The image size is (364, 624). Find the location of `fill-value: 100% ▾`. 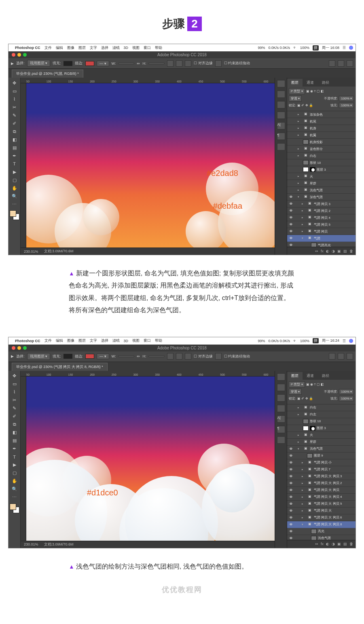

fill-value: 100% ▾ is located at coordinates (346, 399).